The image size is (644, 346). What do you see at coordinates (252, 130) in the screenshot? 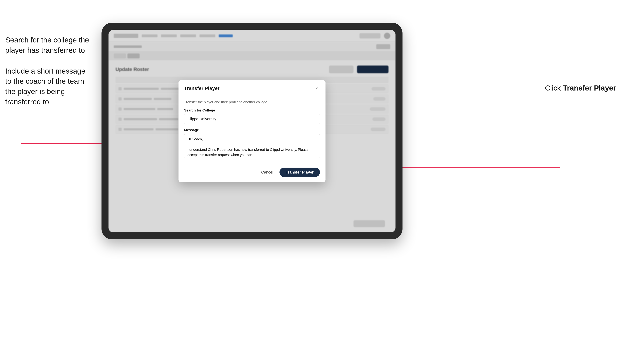
I see `modal-body: Transfer the player and their profile to…` at bounding box center [252, 130].